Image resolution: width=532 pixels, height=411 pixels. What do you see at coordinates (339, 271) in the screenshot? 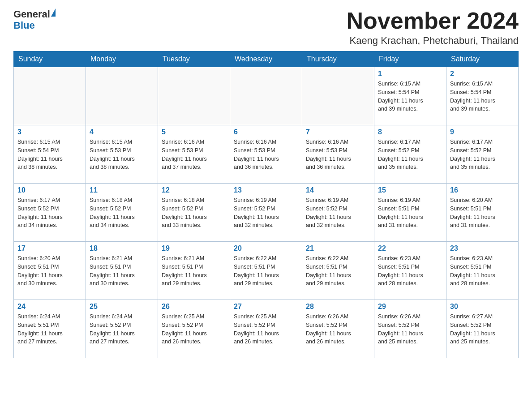
I see `day-cell: 21Sunrise: 6:22 AM Sunset: 5:51 PM Dayli…` at bounding box center [339, 271].